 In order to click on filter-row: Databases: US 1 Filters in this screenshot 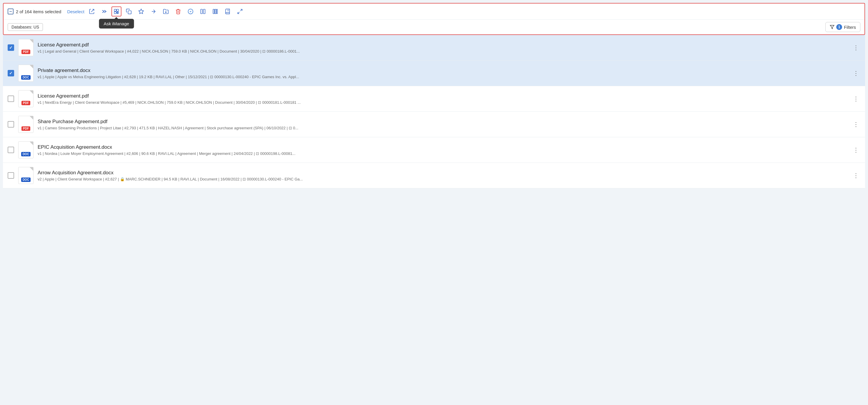, I will do `click(434, 27)`.